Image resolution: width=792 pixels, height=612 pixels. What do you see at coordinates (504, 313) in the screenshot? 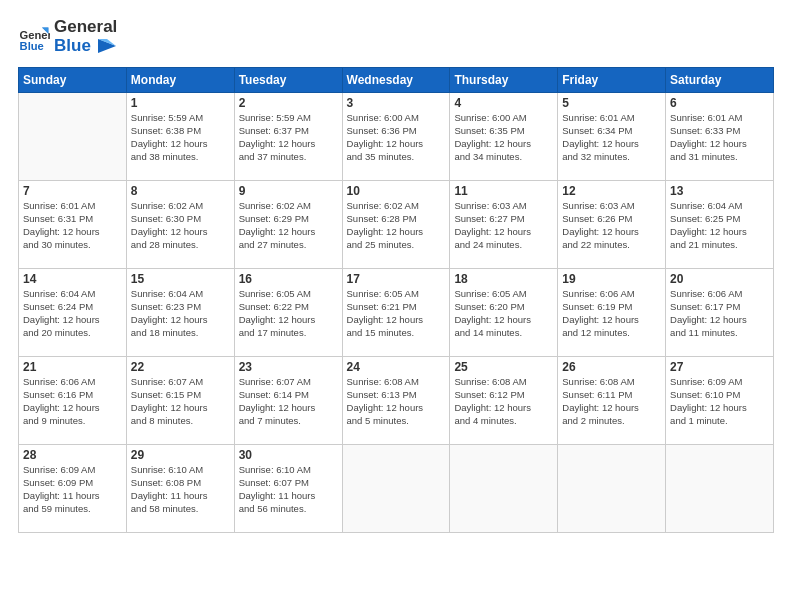
I see `calendar-cell: 18Sunrise: 6:05 AM Sunset: 6:20 PM Dayli…` at bounding box center [504, 313].